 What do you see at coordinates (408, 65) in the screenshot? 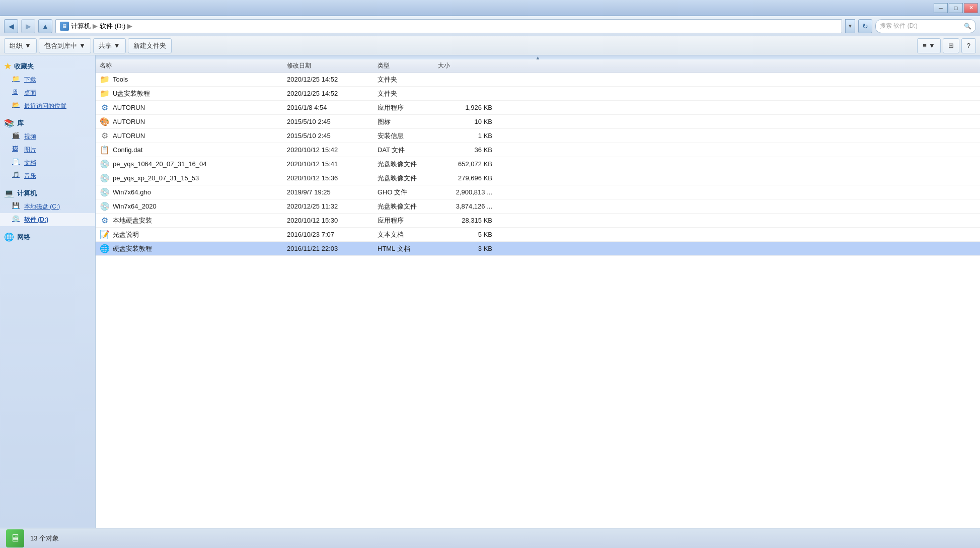
I see `col-type-header: 类型` at bounding box center [408, 65].